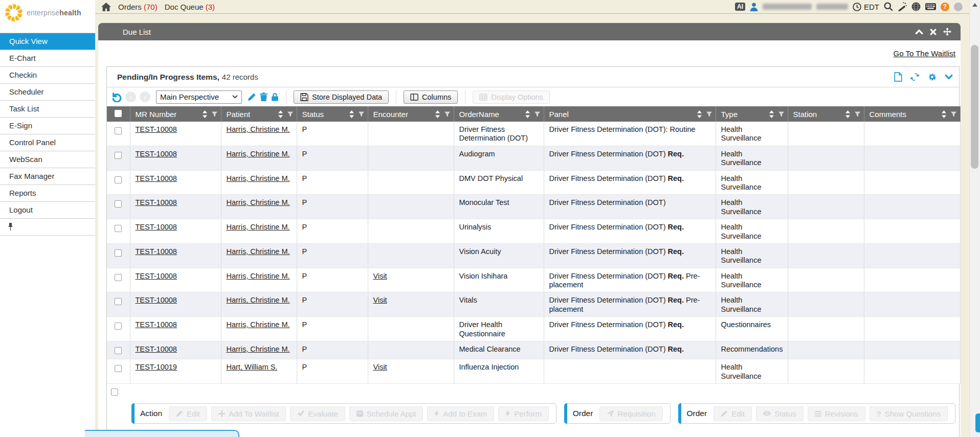 The image size is (980, 437). Describe the element at coordinates (431, 97) in the screenshot. I see `columns-button: Columns` at that location.